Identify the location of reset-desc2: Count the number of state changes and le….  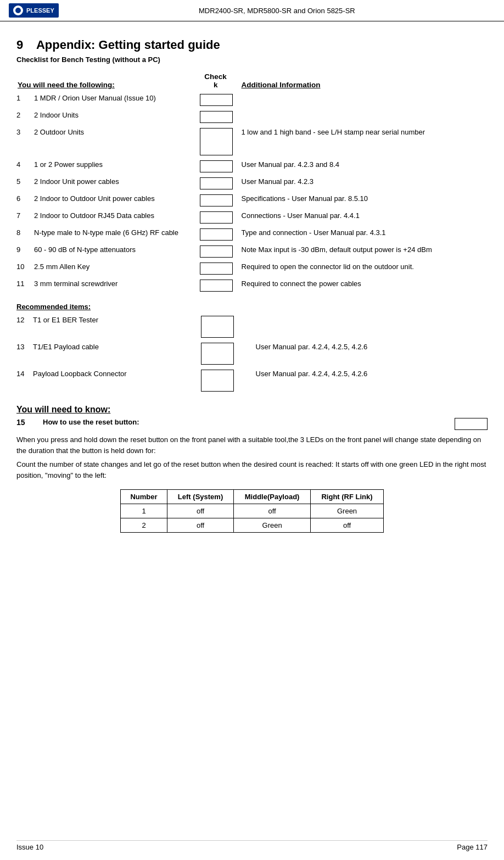
(252, 470).